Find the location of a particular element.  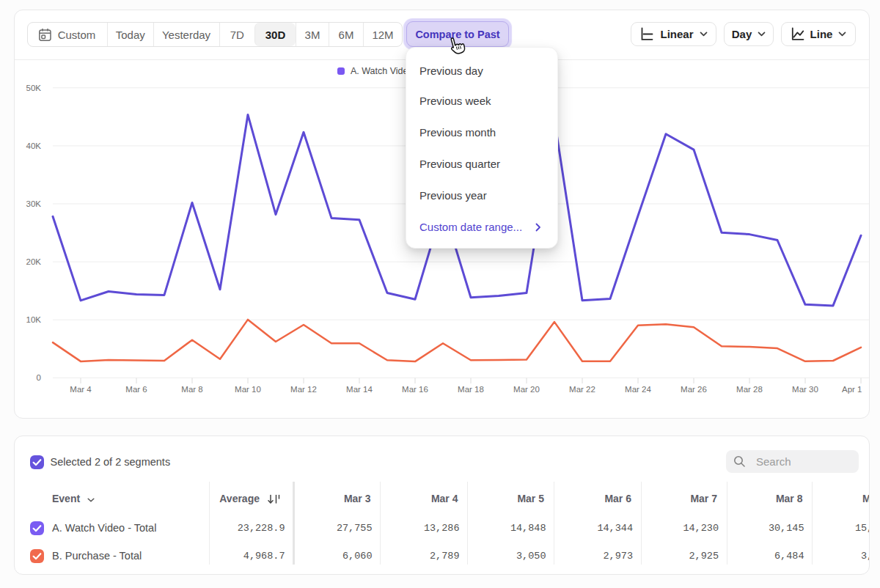

svg-text: 20K is located at coordinates (34, 262).